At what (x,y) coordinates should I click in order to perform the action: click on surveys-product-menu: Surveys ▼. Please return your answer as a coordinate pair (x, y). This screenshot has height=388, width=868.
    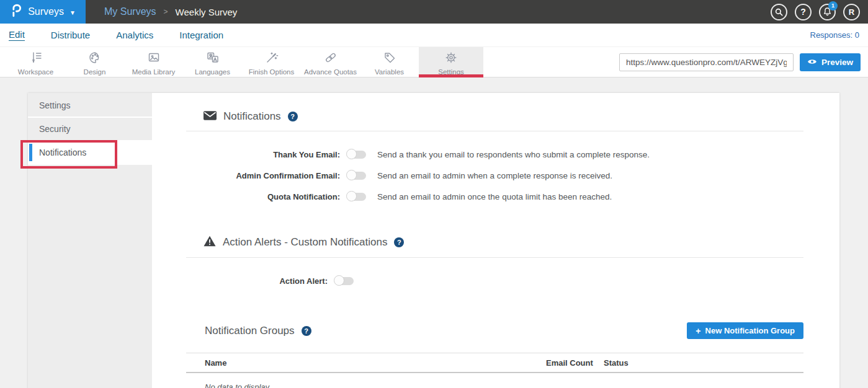
    Looking at the image, I should click on (43, 12).